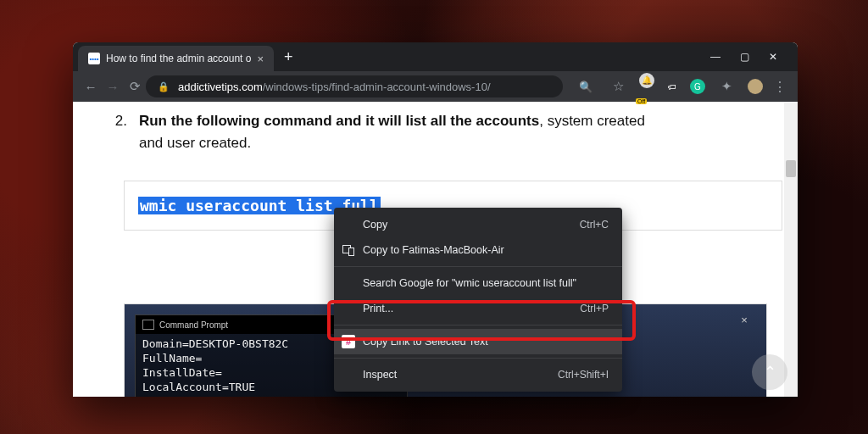 The height and width of the screenshot is (434, 868). Describe the element at coordinates (672, 86) in the screenshot. I see `extension-tag-icon: 🏷` at that location.